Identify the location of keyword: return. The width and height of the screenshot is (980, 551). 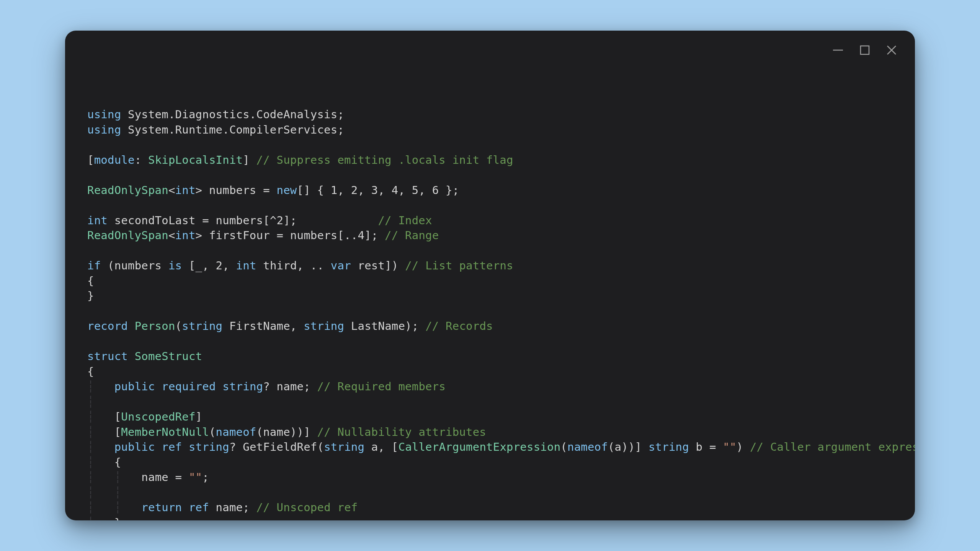
(162, 507).